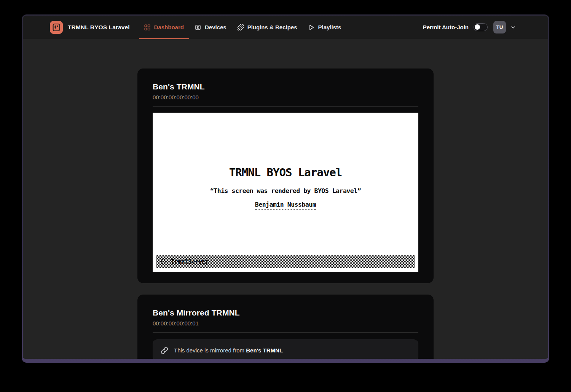 The image size is (571, 392). I want to click on main-nav: Dashboard Devices Plugins & Recipes, so click(243, 27).